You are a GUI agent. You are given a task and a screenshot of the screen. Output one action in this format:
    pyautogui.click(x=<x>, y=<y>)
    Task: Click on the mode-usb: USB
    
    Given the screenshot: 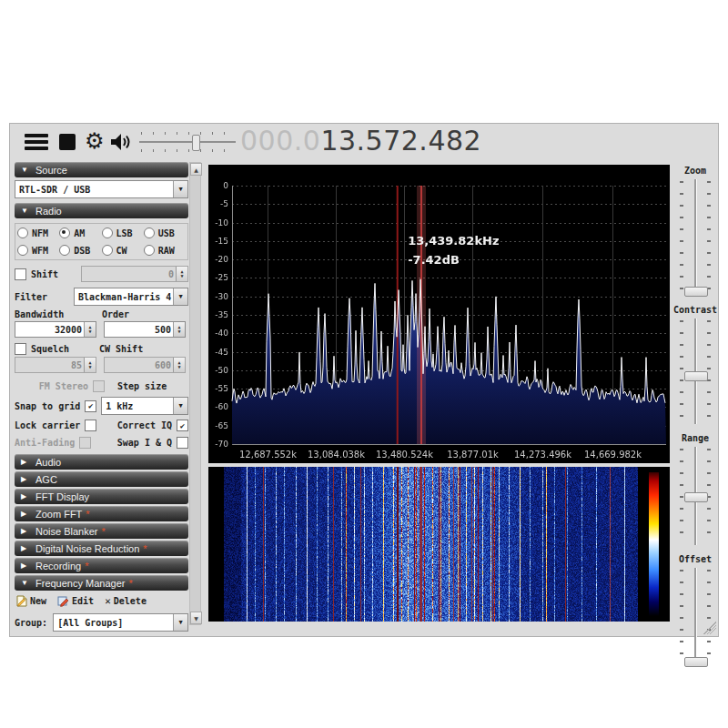 What is the action you would take?
    pyautogui.click(x=165, y=233)
    